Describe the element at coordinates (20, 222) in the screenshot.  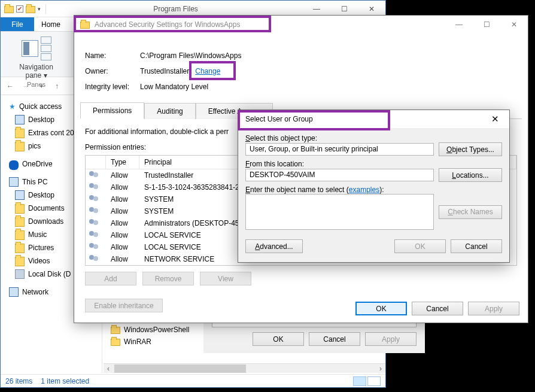
I see `downloads-icon` at that location.